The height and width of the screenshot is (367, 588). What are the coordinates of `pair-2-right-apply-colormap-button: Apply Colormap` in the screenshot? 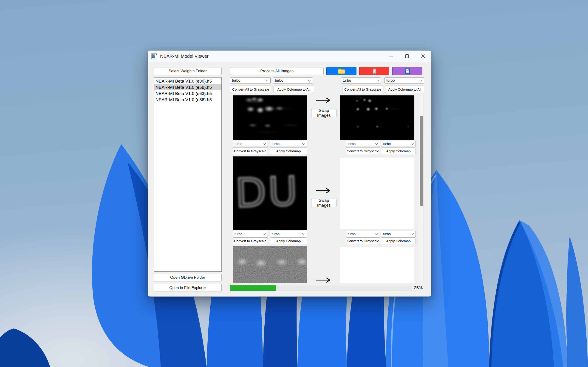 It's located at (398, 241).